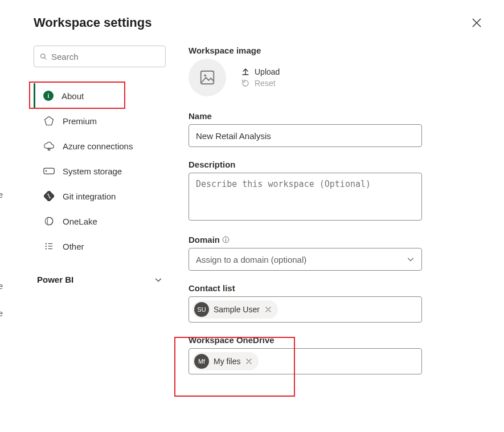 This screenshot has height=432, width=504. What do you see at coordinates (337, 340) in the screenshot?
I see `onedrive-label: Workspace OneDrive` at bounding box center [337, 340].